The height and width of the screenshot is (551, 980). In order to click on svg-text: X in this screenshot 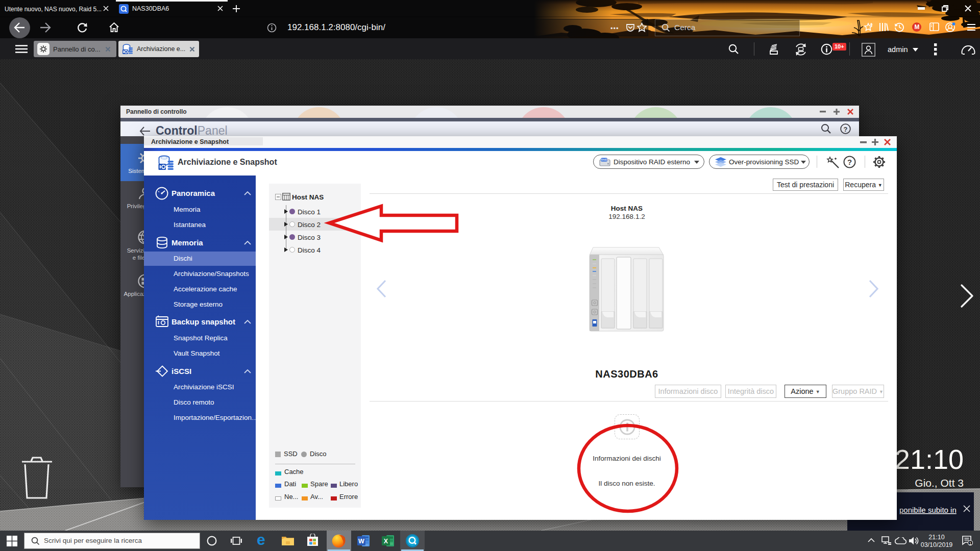, I will do `click(386, 541)`.